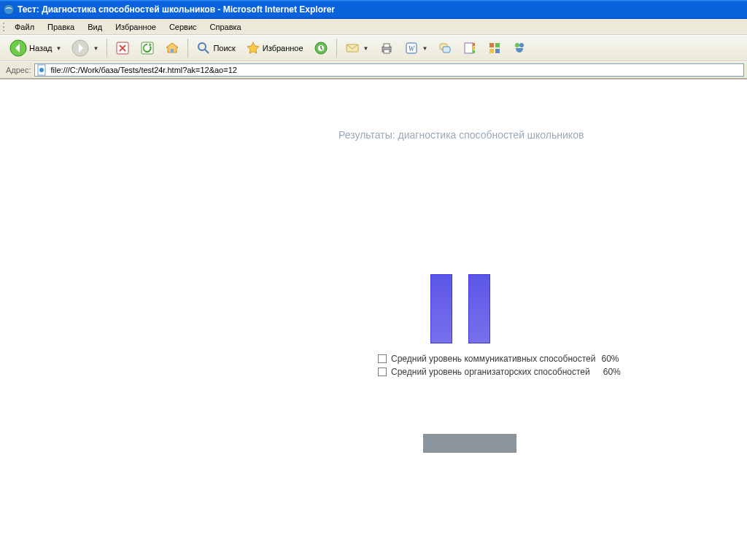 The width and height of the screenshot is (747, 560). What do you see at coordinates (19, 70) in the screenshot?
I see `address-label: Адрес:` at bounding box center [19, 70].